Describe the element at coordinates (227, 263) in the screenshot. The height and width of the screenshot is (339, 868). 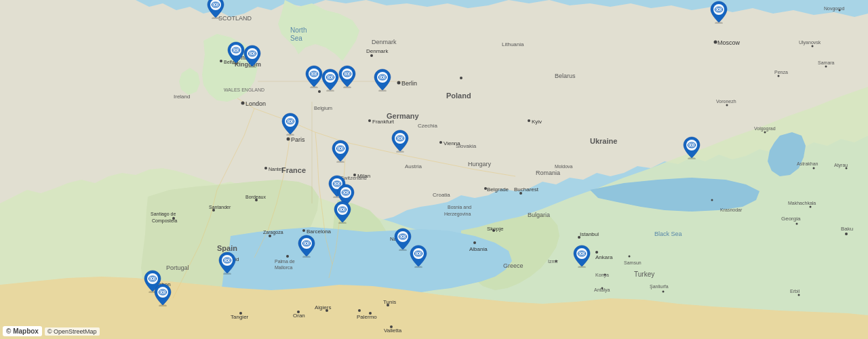
I see `map-marker-m15` at that location.